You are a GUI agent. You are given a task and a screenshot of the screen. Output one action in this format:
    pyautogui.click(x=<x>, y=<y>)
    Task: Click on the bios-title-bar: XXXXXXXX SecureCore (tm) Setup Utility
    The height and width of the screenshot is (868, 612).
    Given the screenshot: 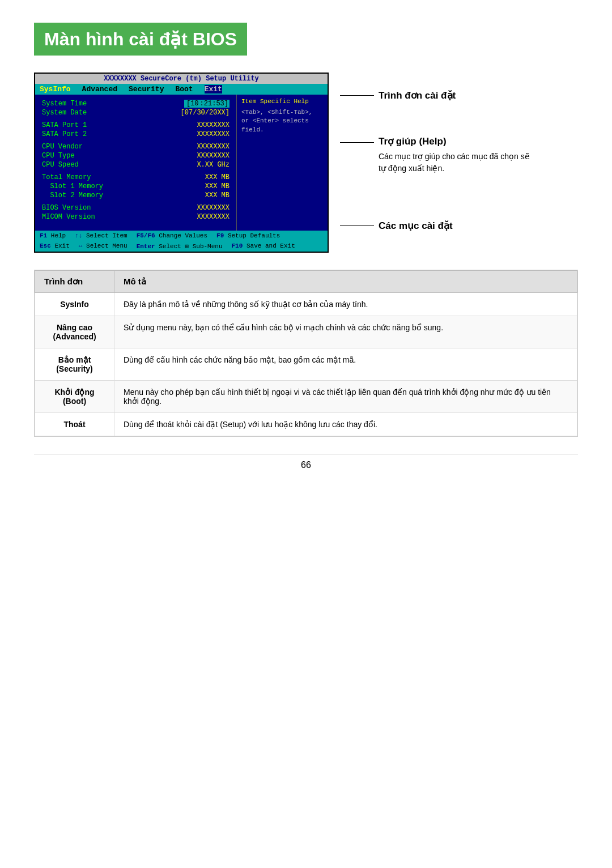 What is the action you would take?
    pyautogui.click(x=181, y=79)
    